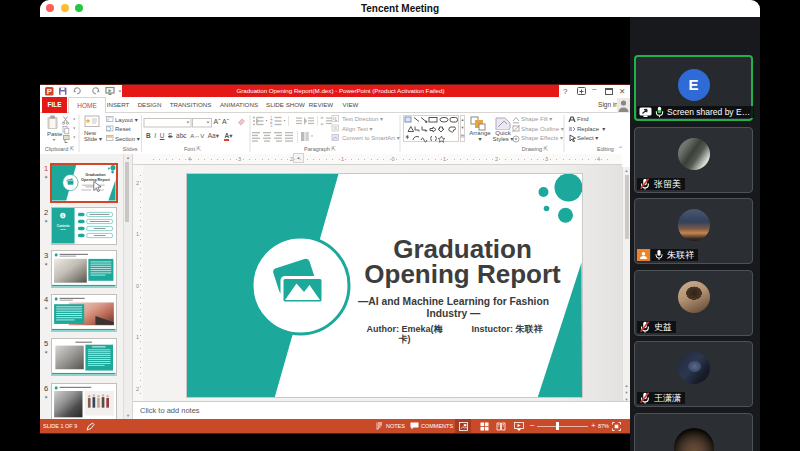 The image size is (800, 451). What do you see at coordinates (272, 126) in the screenshot?
I see `svg-text: 3` at bounding box center [272, 126].